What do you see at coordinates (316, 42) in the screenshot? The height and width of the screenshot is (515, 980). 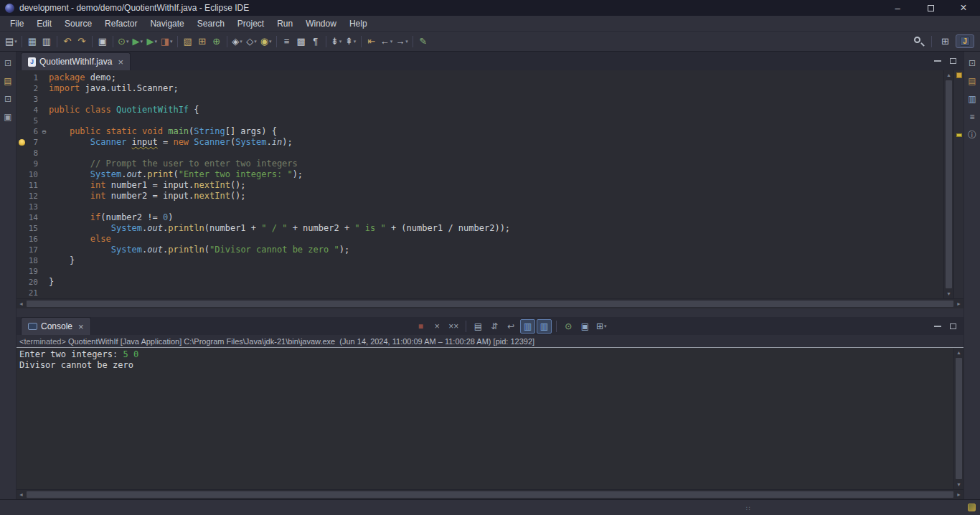 I see `show-whitespace-button: ¶` at bounding box center [316, 42].